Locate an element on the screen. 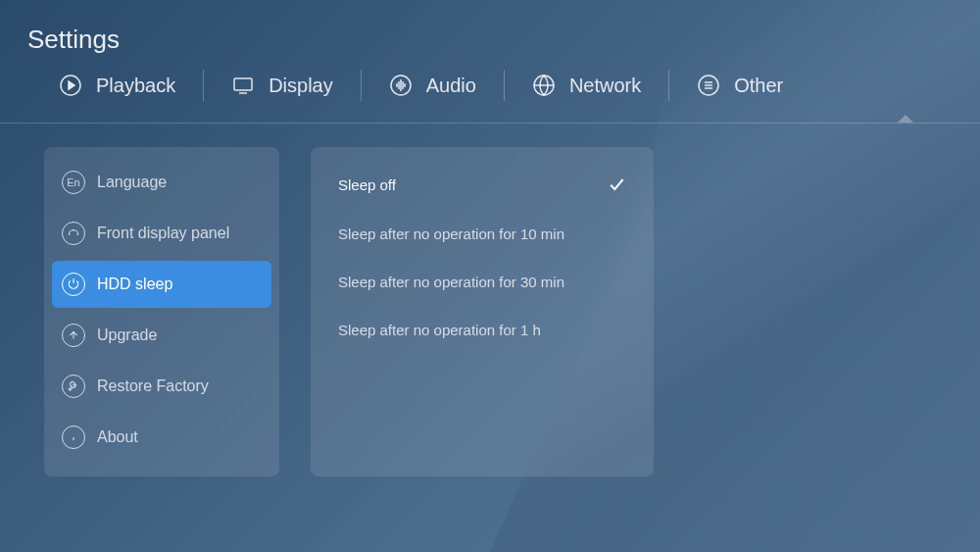  sidebar-item-label: Front display panel is located at coordinates (163, 233).